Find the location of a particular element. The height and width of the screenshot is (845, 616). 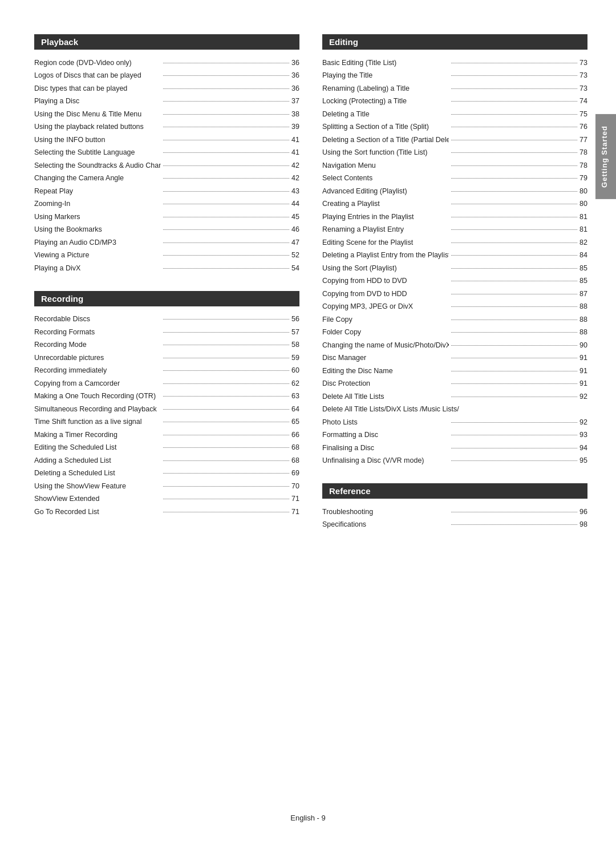

list-item: ShowView Extended71 is located at coordinates (167, 500).